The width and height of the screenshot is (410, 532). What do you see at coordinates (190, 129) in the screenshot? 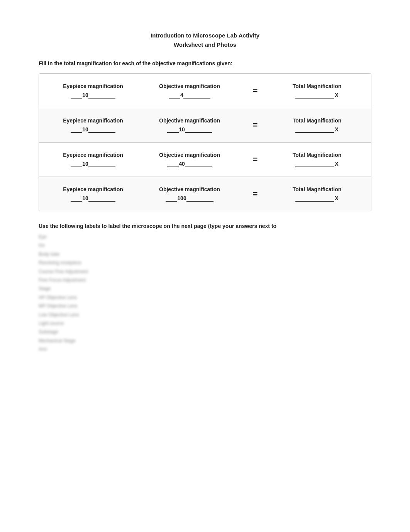
I see `objective-value-line: 10` at bounding box center [190, 129].